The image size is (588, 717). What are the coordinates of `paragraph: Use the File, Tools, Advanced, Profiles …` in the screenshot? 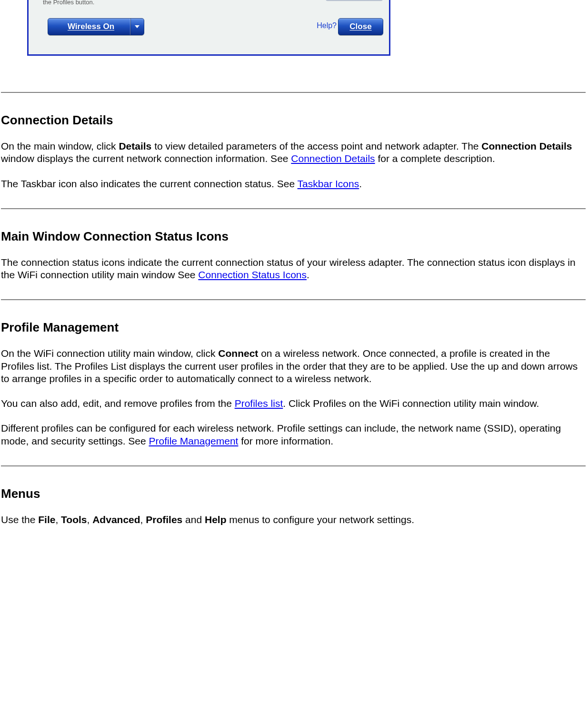 It's located at (293, 520).